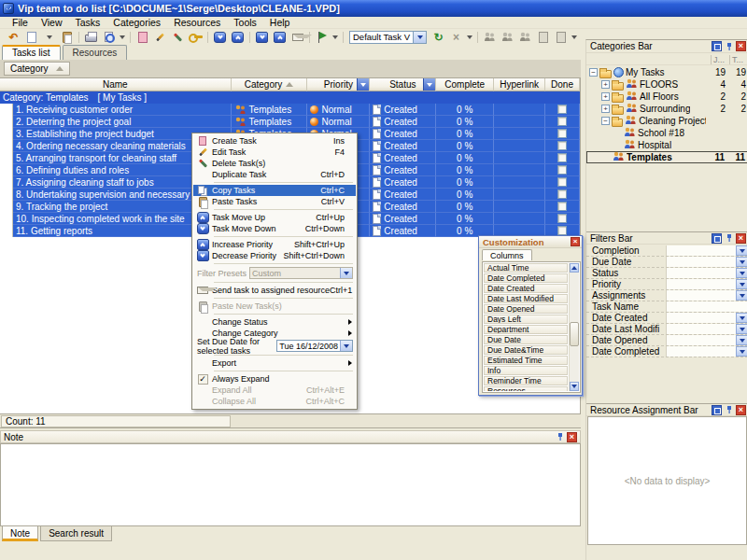  I want to click on send-task-button, so click(297, 37).